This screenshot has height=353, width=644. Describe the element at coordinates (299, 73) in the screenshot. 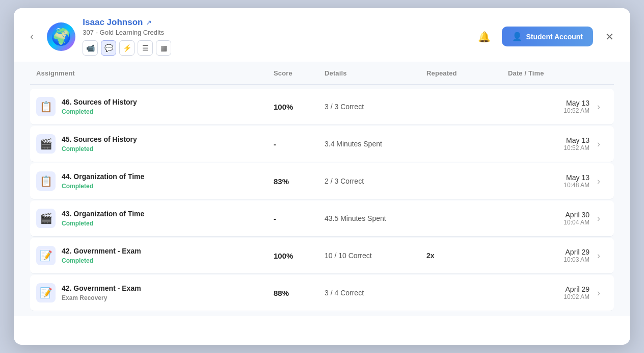

I see `col-score: Score` at that location.